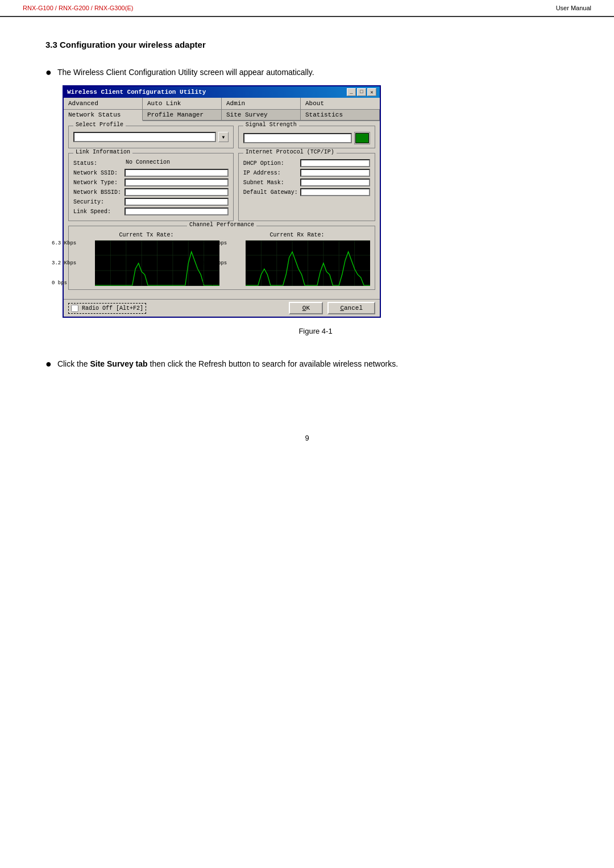  What do you see at coordinates (215, 263) in the screenshot?
I see `rx-graph-labels: 9.9 Kbps 5.0 Kbps 0 bps` at bounding box center [215, 263].